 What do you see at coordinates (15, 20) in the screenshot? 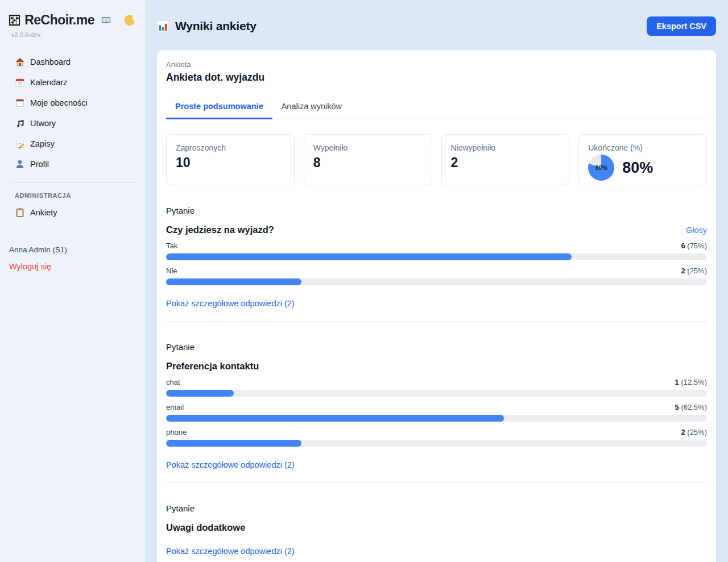
I see `choir-grid-logo-icon` at bounding box center [15, 20].